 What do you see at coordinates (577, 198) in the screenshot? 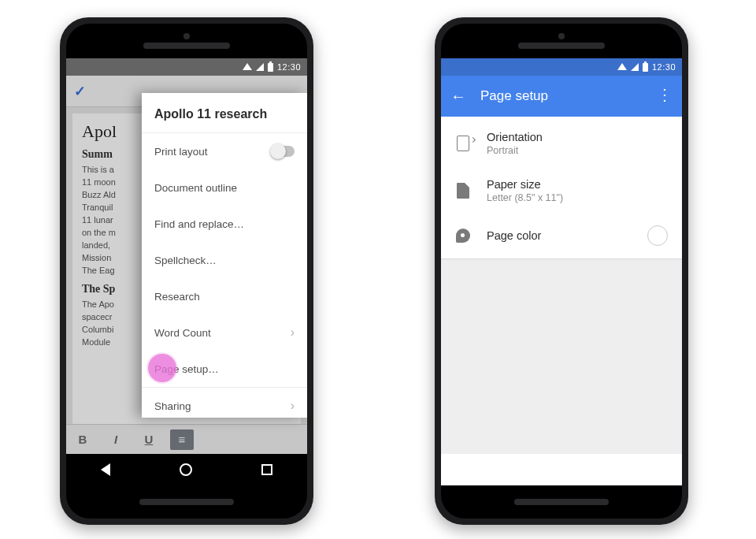
I see `settings-sublabel: Letter (8.5" x 11")` at bounding box center [577, 198].